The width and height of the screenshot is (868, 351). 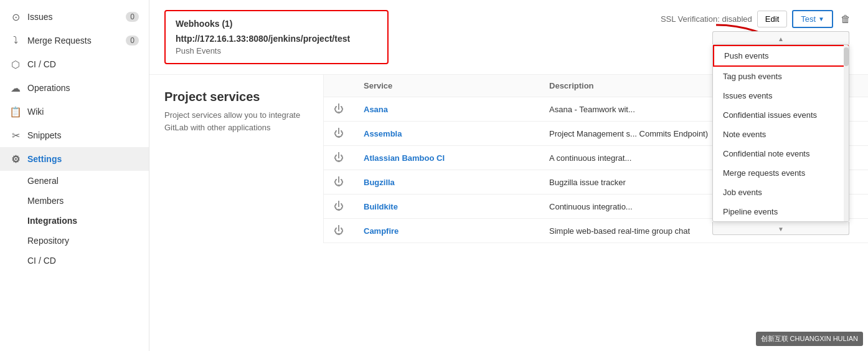 I want to click on service-link-bamboo: Atlassian Bamboo CI, so click(x=404, y=158).